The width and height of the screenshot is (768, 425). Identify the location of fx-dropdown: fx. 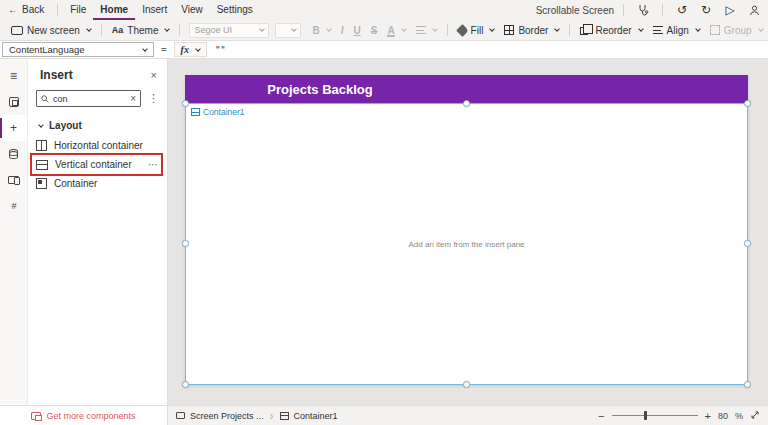
(190, 50).